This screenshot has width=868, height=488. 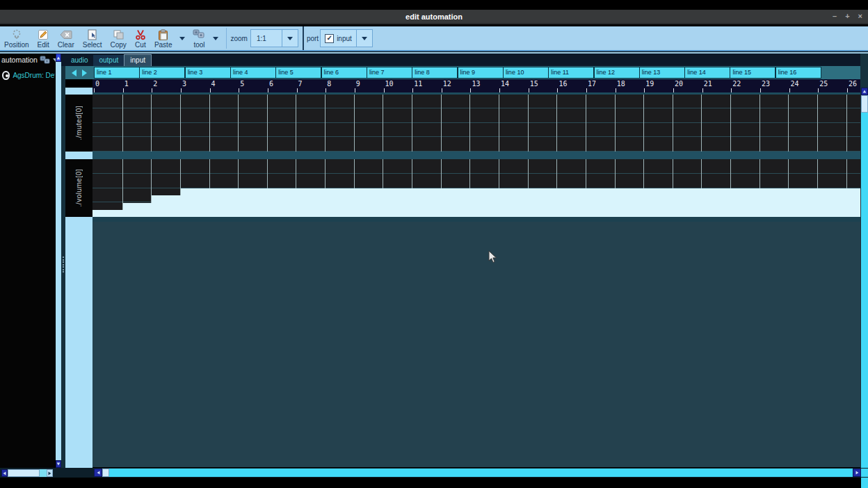 I want to click on line-header: line 6, so click(x=344, y=72).